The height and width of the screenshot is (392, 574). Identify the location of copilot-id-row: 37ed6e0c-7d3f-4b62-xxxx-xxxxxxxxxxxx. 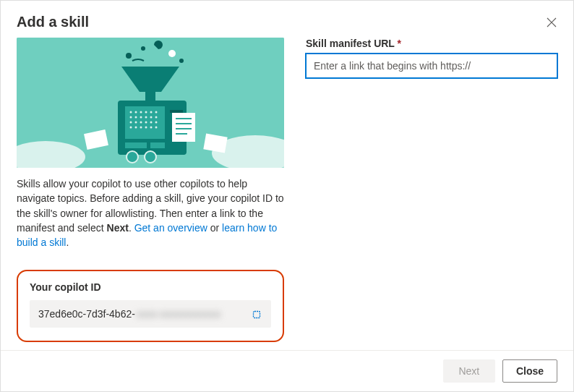
(150, 314).